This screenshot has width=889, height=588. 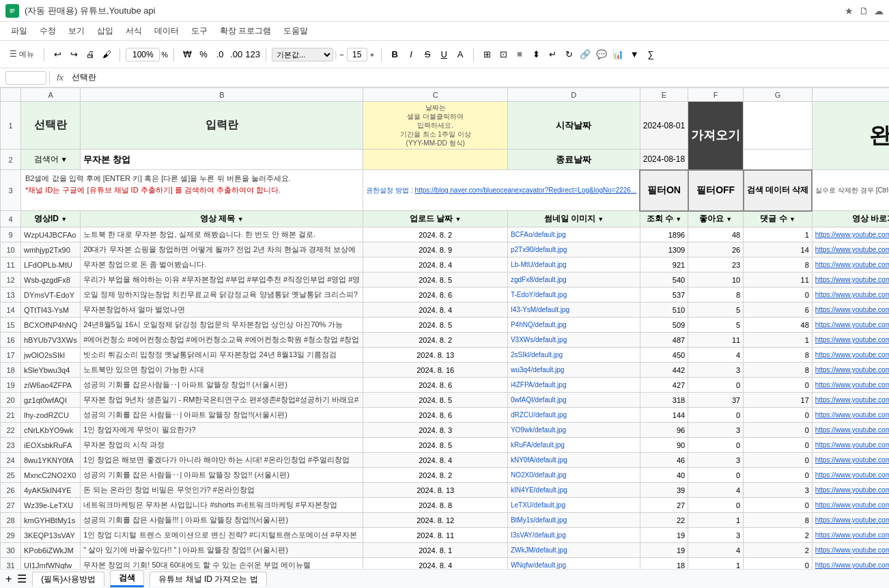 I want to click on cell-G11: 8, so click(x=778, y=265).